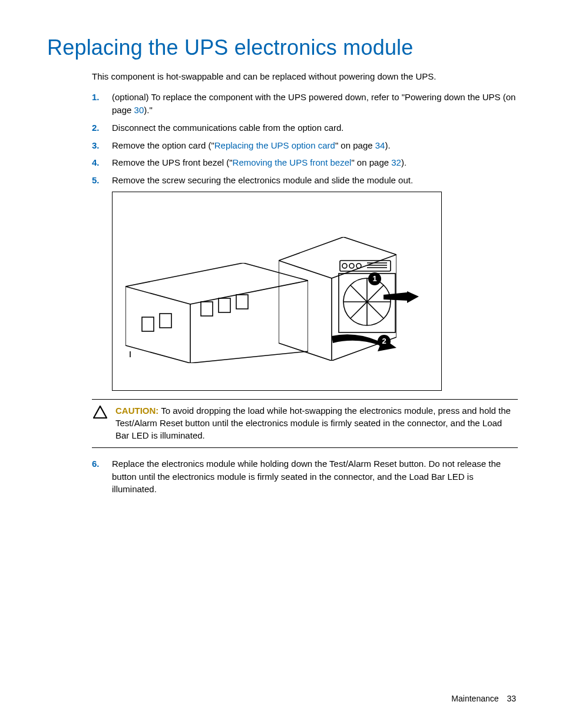 The image size is (562, 728). What do you see at coordinates (102, 163) in the screenshot?
I see `step-number: 4.` at bounding box center [102, 163].